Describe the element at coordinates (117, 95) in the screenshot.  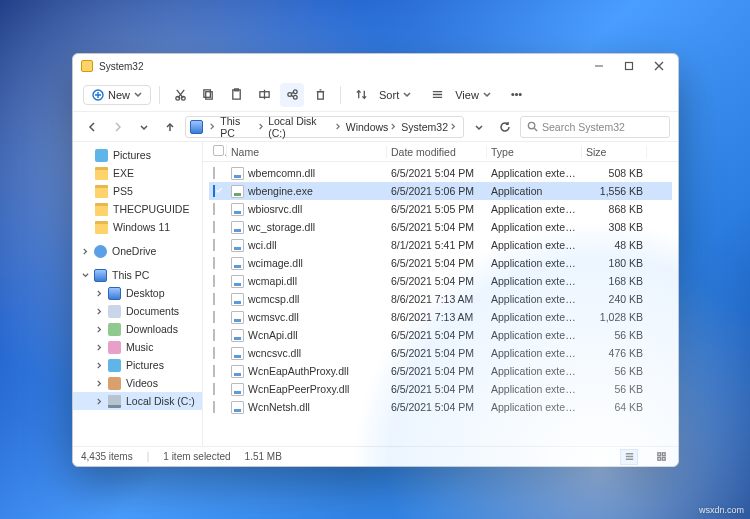
I see `new-button: New` at that location.